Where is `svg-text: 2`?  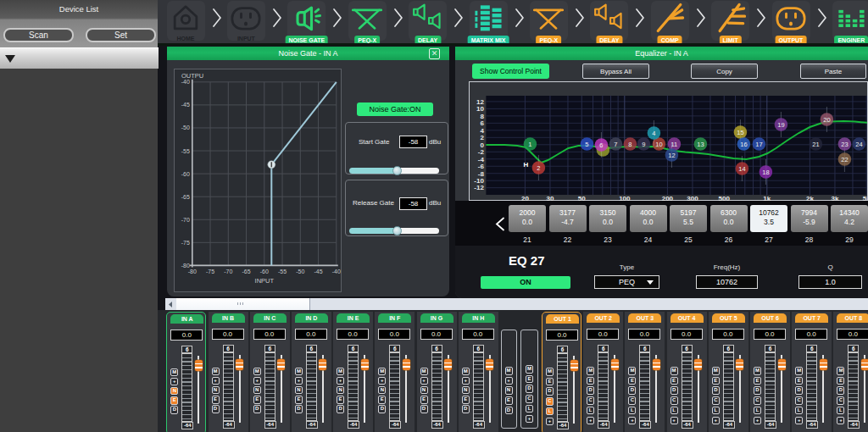 svg-text: 2 is located at coordinates (538, 168).